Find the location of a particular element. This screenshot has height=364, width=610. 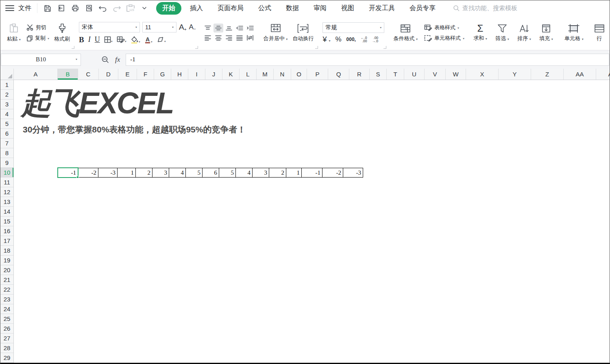

cell-K10: 5 is located at coordinates (227, 173).